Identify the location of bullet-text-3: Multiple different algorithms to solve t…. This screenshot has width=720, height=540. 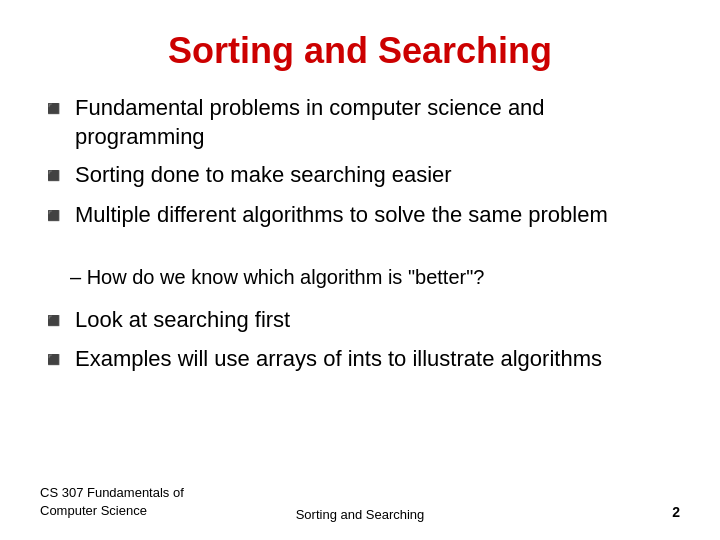
(378, 216).